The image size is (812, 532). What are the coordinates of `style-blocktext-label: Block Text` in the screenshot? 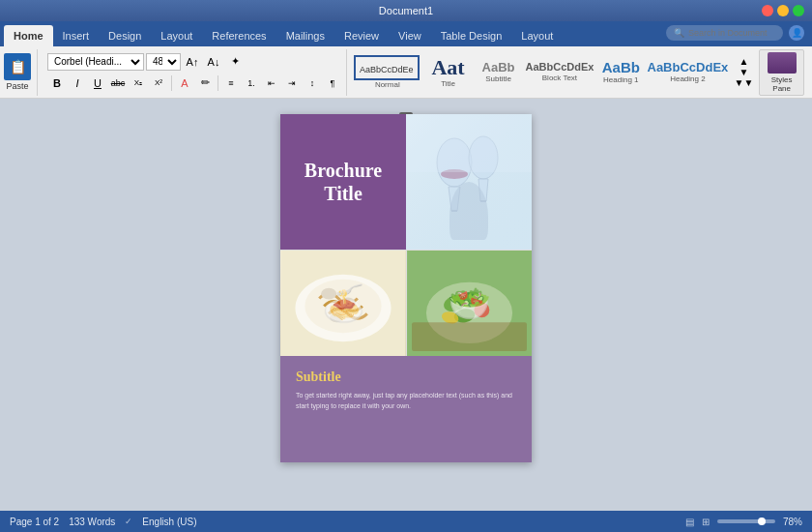 It's located at (560, 77).